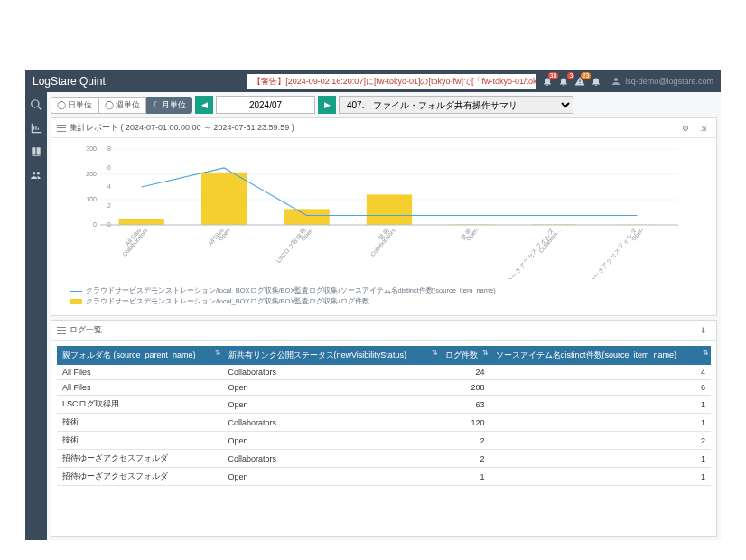 The height and width of the screenshot is (560, 746). I want to click on seg-month: ☾月単位, so click(170, 105).